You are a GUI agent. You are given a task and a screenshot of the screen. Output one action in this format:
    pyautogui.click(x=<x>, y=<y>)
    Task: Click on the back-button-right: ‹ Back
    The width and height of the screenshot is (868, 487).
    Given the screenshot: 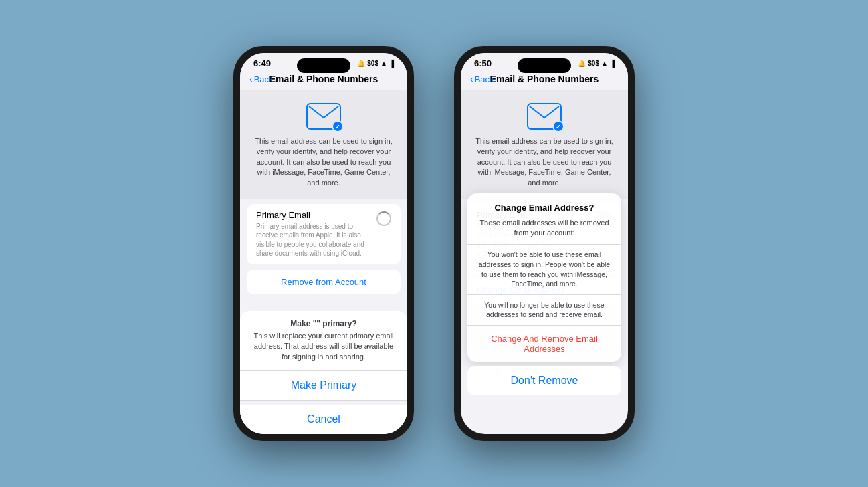 What is the action you would take?
    pyautogui.click(x=482, y=79)
    